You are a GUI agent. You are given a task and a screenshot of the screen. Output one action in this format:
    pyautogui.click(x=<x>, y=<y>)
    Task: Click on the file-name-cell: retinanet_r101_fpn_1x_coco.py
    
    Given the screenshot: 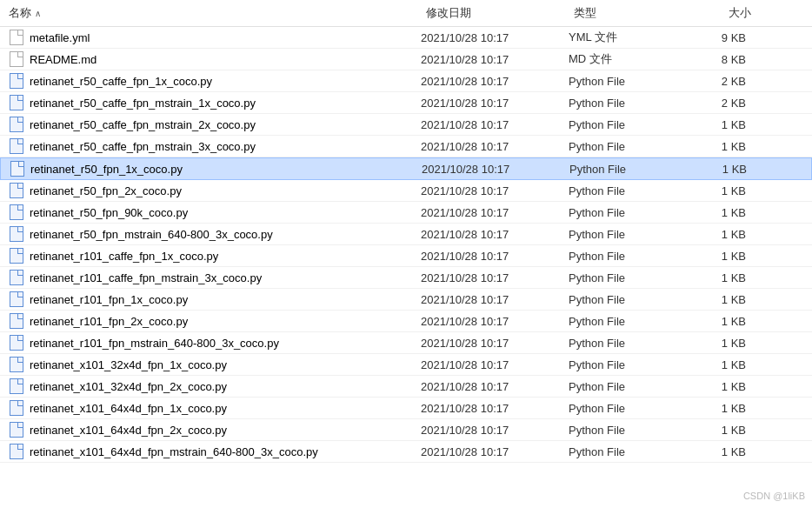 What is the action you would take?
    pyautogui.click(x=215, y=299)
    